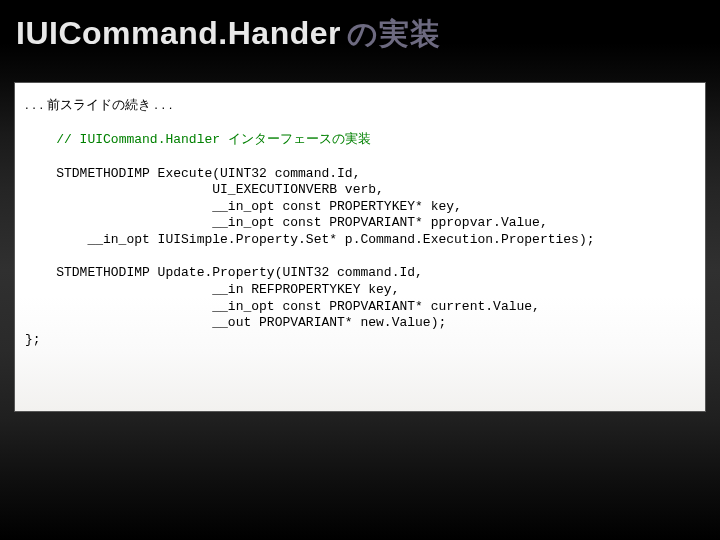 This screenshot has height=540, width=720. I want to click on title-main: IUICommand.Hander, so click(178, 34).